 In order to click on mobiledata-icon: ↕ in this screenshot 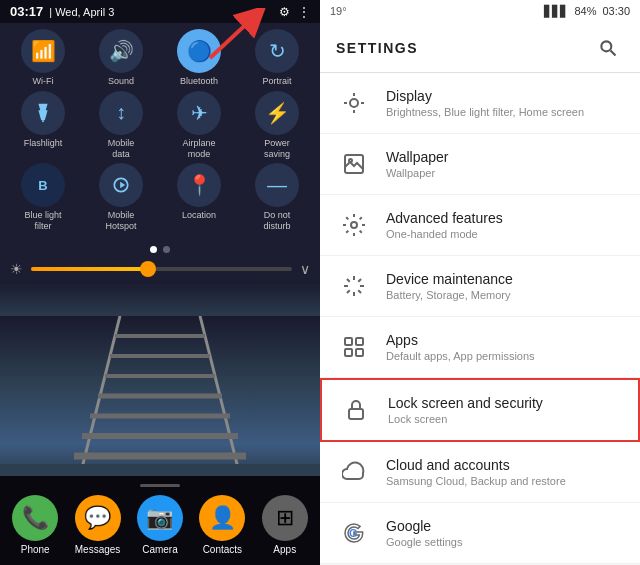, I will do `click(121, 113)`.